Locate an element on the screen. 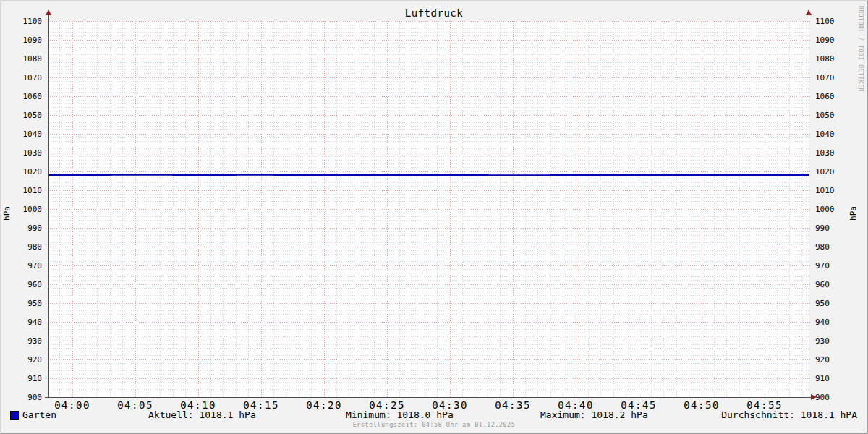 This screenshot has width=868, height=434. rrdtool-watermark: RRDTOOL / TOBI OETIKER is located at coordinates (861, 49).